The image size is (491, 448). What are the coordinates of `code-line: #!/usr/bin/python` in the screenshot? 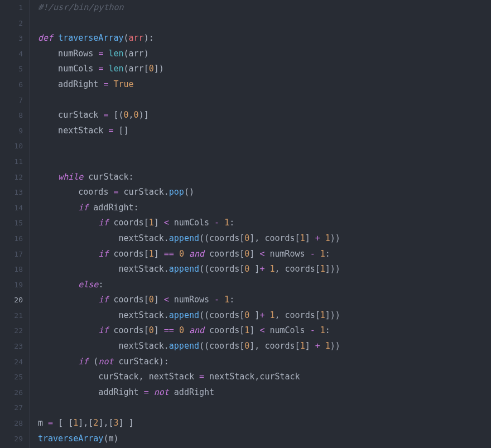 It's located at (264, 8).